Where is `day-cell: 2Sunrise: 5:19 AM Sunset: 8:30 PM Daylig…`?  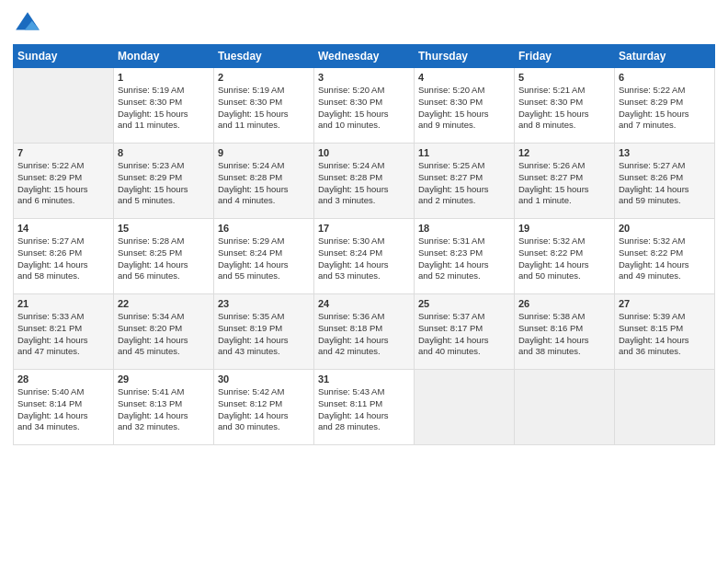 day-cell: 2Sunrise: 5:19 AM Sunset: 8:30 PM Daylig… is located at coordinates (265, 106).